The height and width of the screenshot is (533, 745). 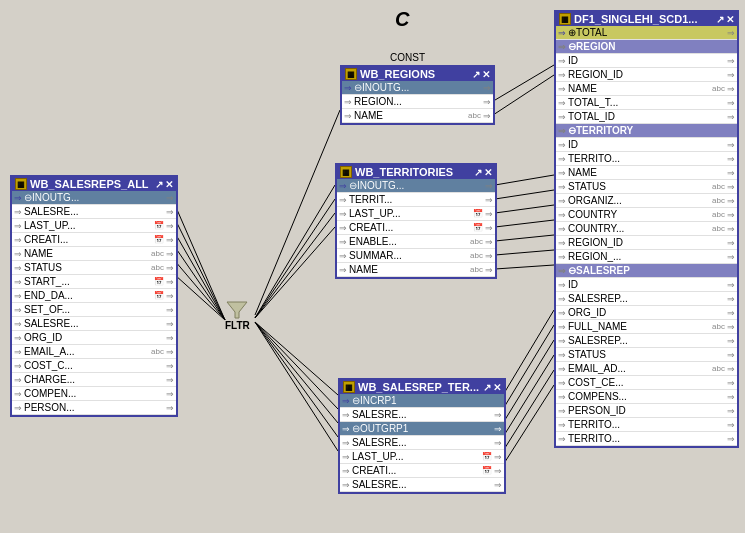 I want to click on wb-salesreps-all-row-salesre2: ⇒ SALESRE... ⇒, so click(x=94, y=324).